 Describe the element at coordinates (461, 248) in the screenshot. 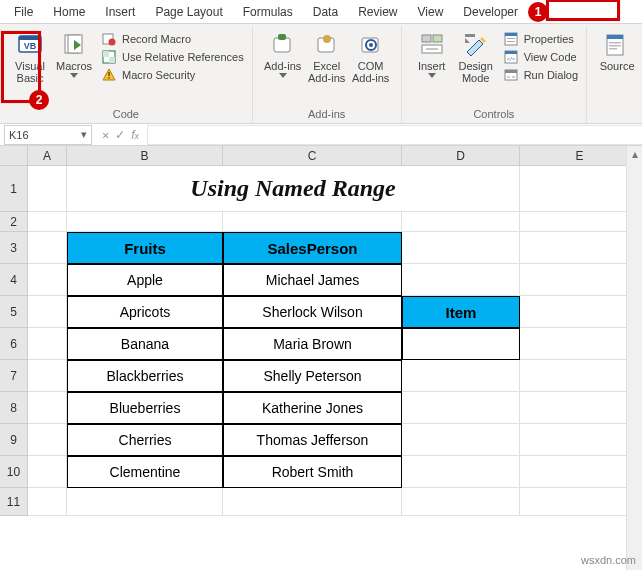

I see `cell-D3` at that location.